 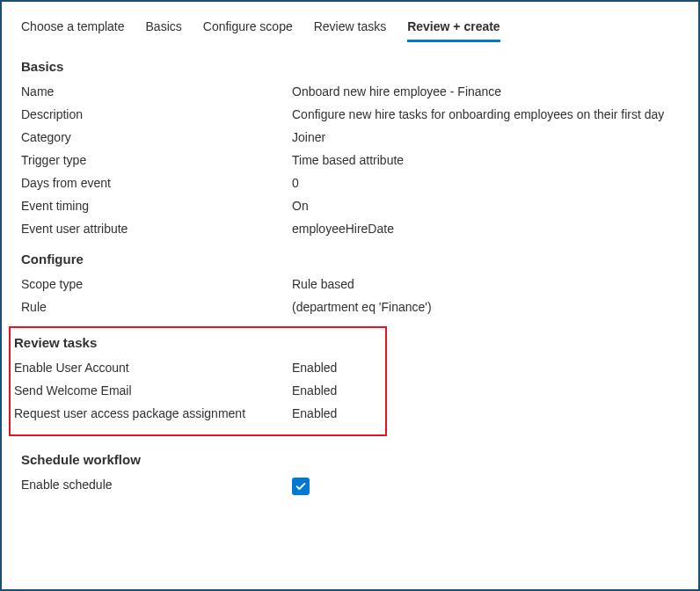 I want to click on task-request-access-package-row: Request user access package assignment E…, so click(x=193, y=413).